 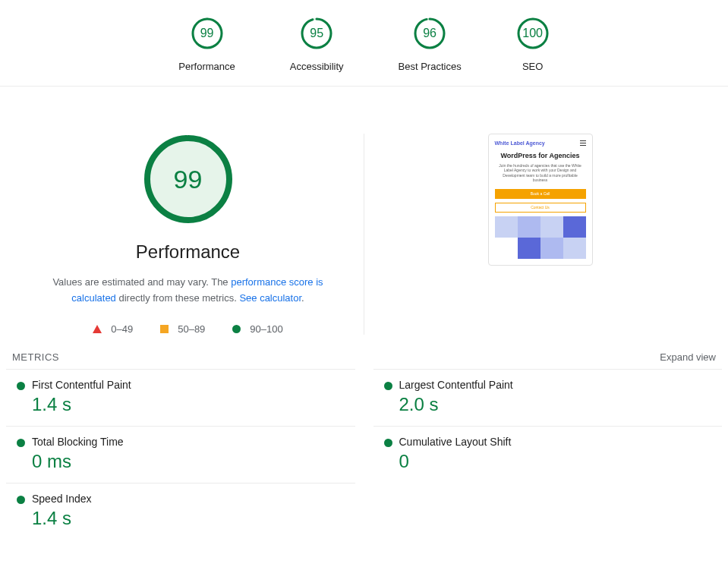 What do you see at coordinates (207, 33) in the screenshot?
I see `gauge-performance: 99` at bounding box center [207, 33].